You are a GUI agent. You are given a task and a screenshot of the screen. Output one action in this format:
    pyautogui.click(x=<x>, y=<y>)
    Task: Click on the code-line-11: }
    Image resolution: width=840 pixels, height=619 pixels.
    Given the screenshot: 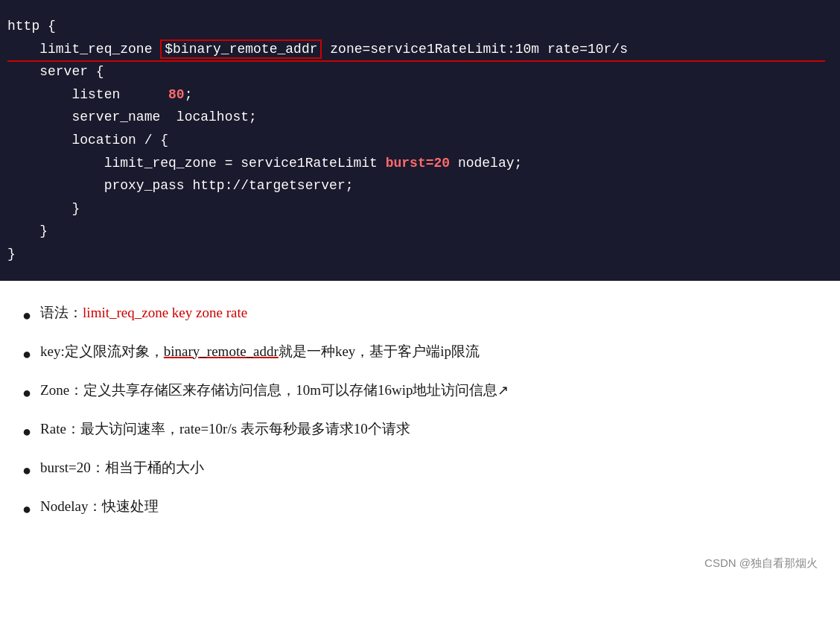 What is the action you would take?
    pyautogui.click(x=416, y=255)
    